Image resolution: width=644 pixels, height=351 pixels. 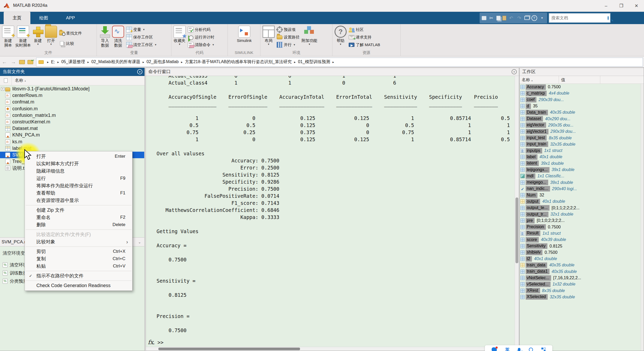 What do you see at coordinates (156, 342) in the screenshot?
I see `command-prompt: fx ▼ >>` at bounding box center [156, 342].